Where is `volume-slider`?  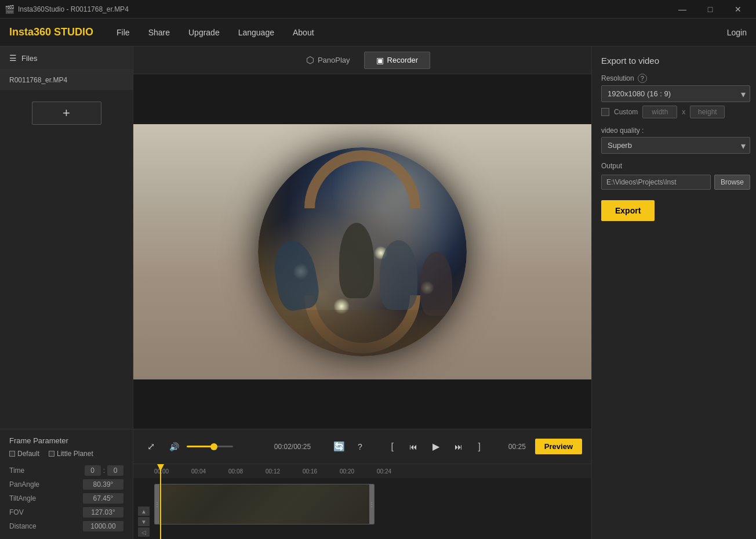 volume-slider is located at coordinates (210, 447).